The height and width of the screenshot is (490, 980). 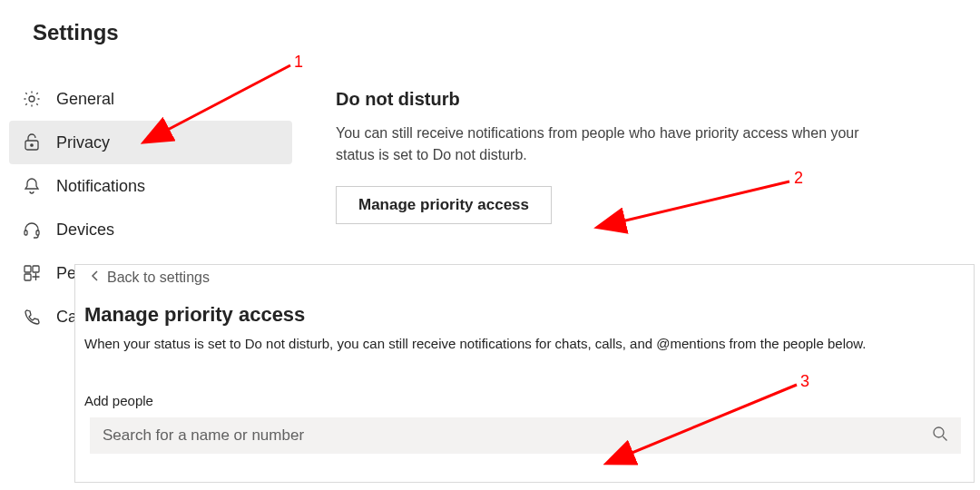 I want to click on lock-icon, so click(x=32, y=142).